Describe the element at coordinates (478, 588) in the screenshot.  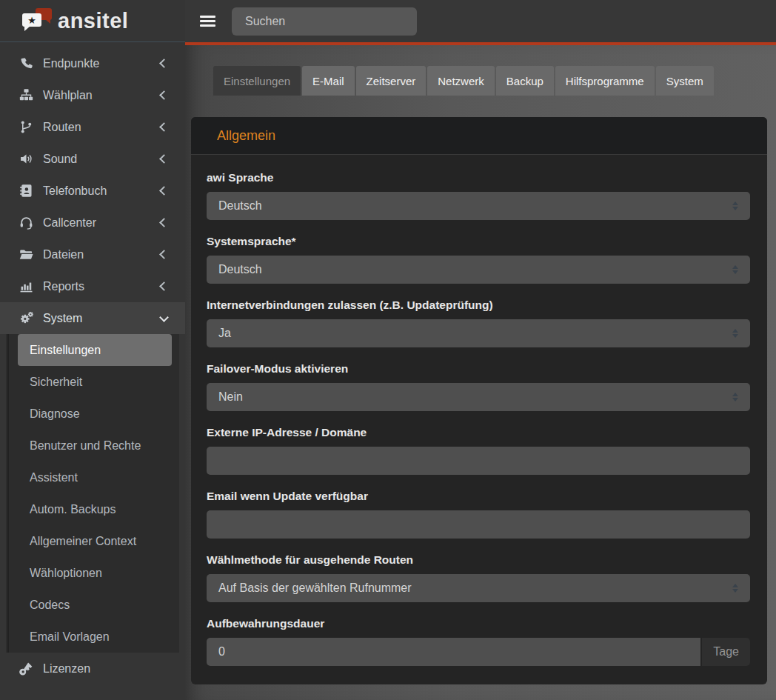
I see `select-wählmethode-für-ausgehende-routen: Auf Basis der gewählten Rufnummer` at that location.